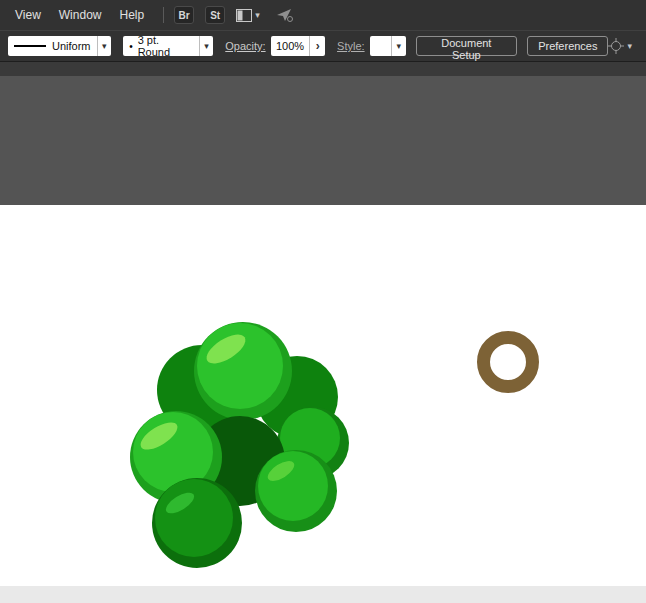 Image resolution: width=646 pixels, height=603 pixels. Describe the element at coordinates (80, 15) in the screenshot. I see `menu-window: Window` at that location.